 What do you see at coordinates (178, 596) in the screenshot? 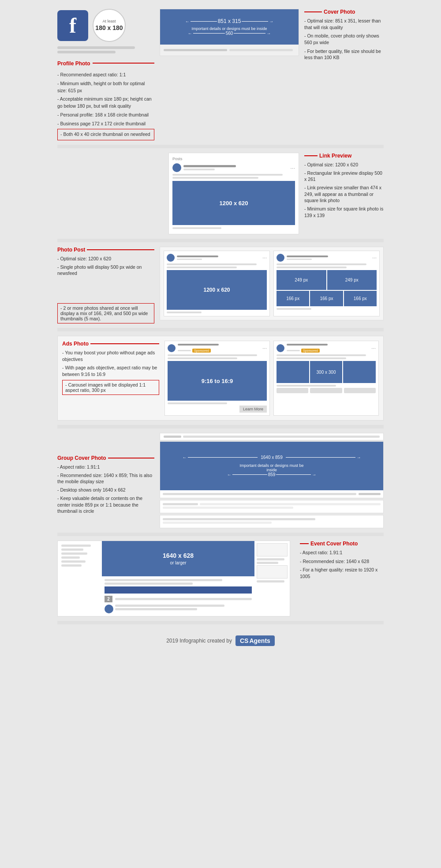
I see `event-info-area: 2` at bounding box center [178, 596].